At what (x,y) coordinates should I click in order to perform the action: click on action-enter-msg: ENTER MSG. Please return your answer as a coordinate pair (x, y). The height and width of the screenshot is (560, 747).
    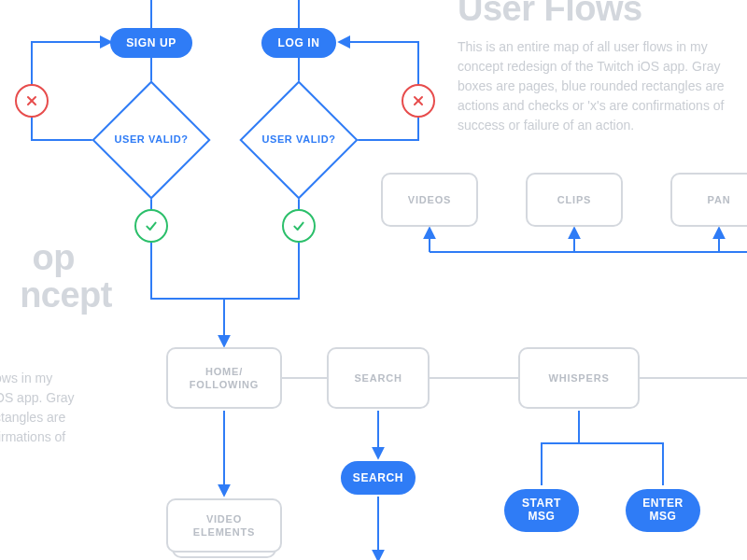
    Looking at the image, I should click on (663, 511).